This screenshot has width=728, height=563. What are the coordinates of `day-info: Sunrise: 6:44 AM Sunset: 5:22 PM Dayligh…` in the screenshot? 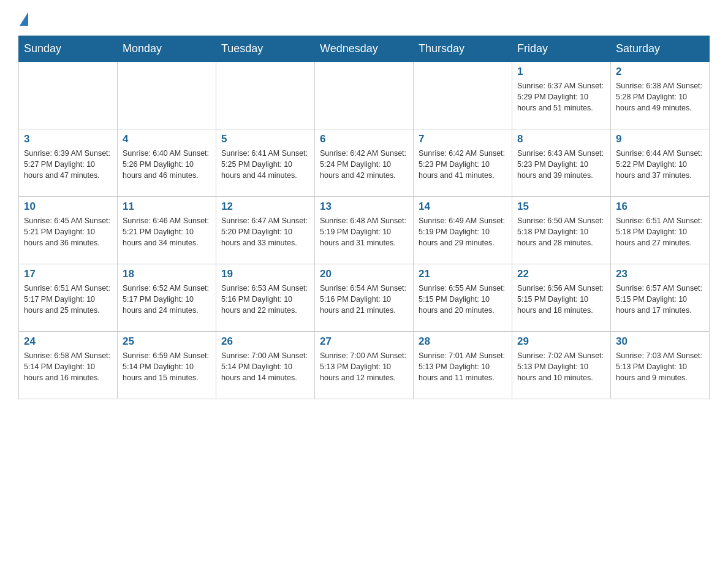 It's located at (660, 164).